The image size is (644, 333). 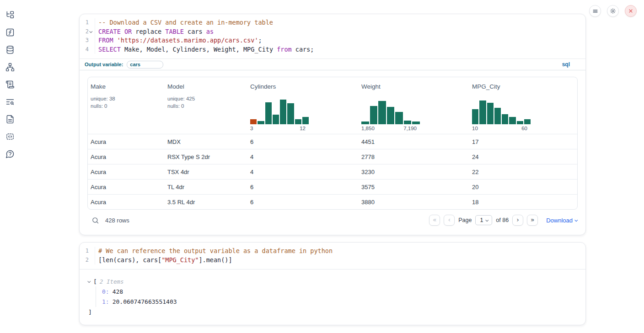 What do you see at coordinates (518, 220) in the screenshot?
I see `next-page-button: ›` at bounding box center [518, 220].